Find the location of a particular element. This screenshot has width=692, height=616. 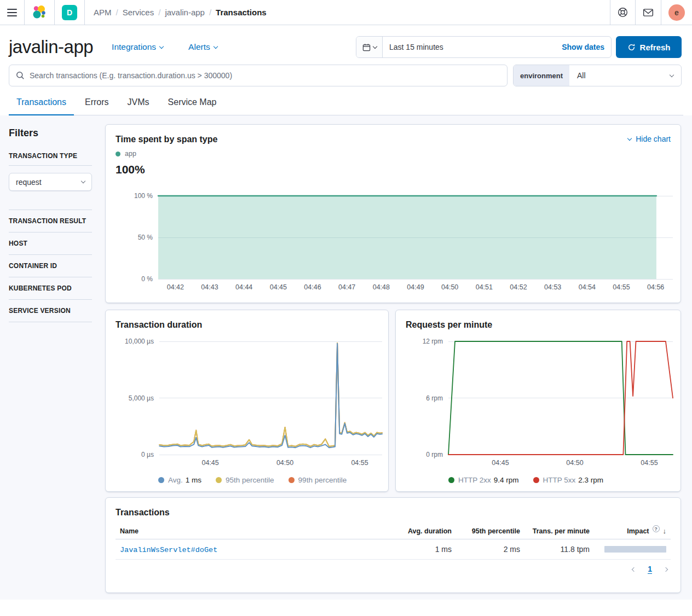

transaction-type-label: TRANSACTION TYPE is located at coordinates (50, 156).